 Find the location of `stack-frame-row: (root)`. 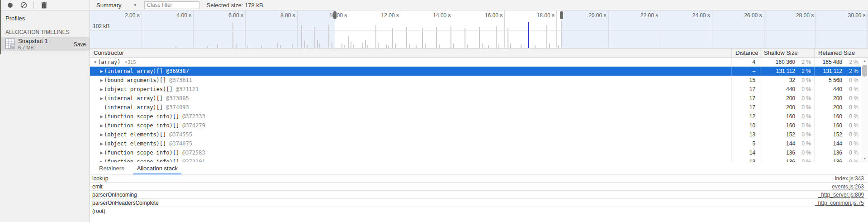

stack-frame-row: (root) is located at coordinates (479, 211).